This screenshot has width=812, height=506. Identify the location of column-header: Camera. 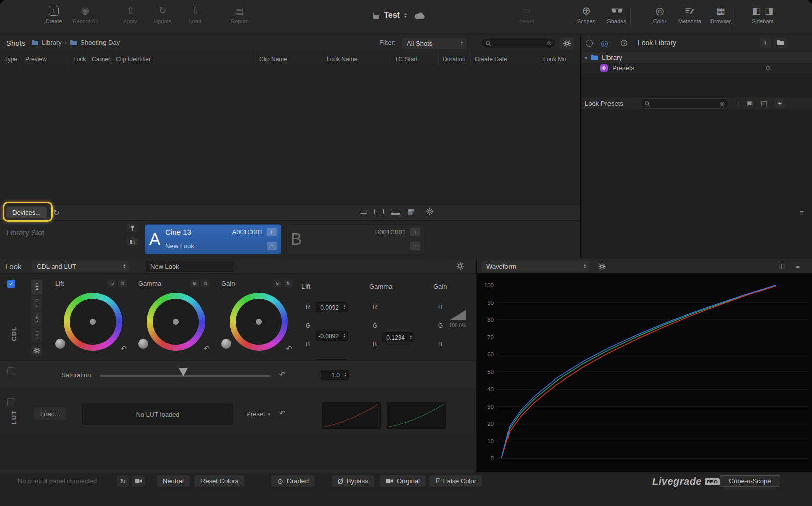
(99, 59).